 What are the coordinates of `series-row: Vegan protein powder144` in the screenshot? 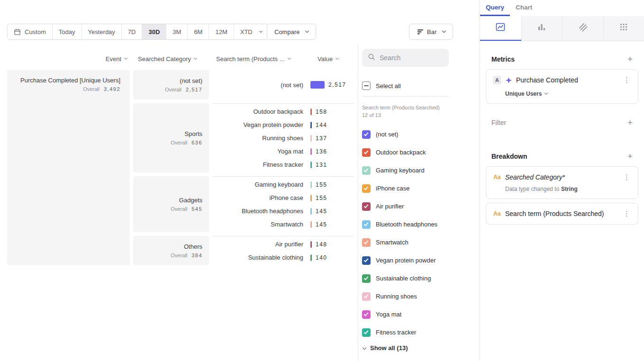 It's located at (283, 125).